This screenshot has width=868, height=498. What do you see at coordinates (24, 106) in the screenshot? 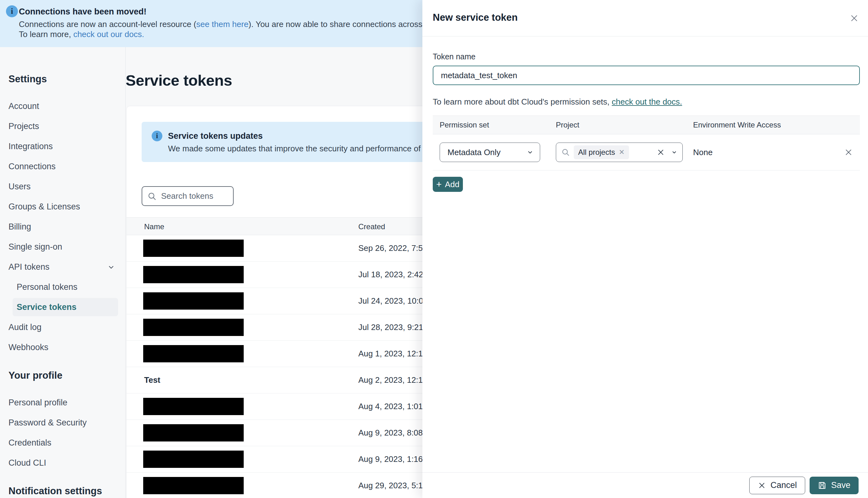
I see `sidebar-item-label: Account` at bounding box center [24, 106].